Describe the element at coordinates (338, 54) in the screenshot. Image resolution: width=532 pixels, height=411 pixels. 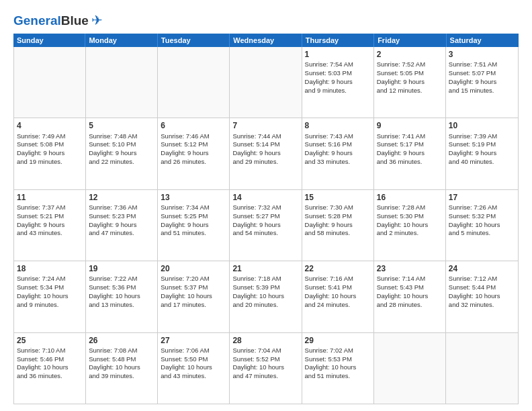
I see `day-number: 1` at that location.